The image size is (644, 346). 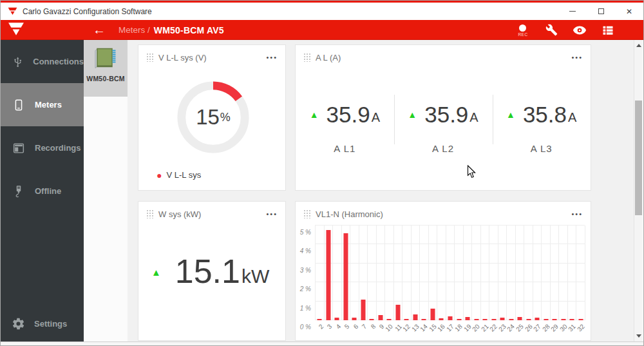 What do you see at coordinates (424, 273) in the screenshot?
I see `harmonic-bar-slot: 14` at bounding box center [424, 273].